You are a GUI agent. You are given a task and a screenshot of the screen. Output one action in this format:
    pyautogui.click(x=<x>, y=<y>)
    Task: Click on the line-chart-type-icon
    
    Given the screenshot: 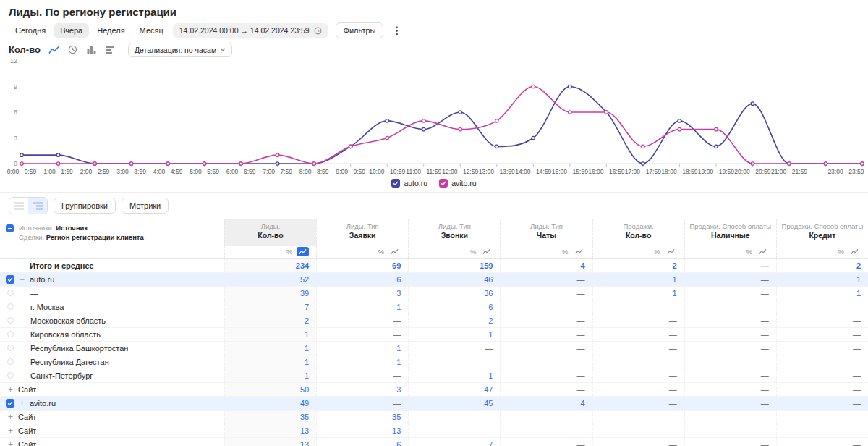 What is the action you would take?
    pyautogui.click(x=54, y=50)
    